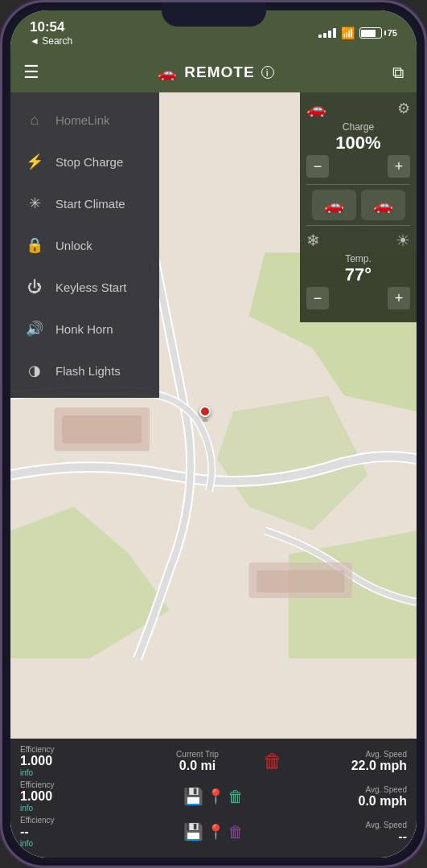 This screenshot has width=427, height=868. I want to click on save-icon-3: 💾, so click(193, 832).